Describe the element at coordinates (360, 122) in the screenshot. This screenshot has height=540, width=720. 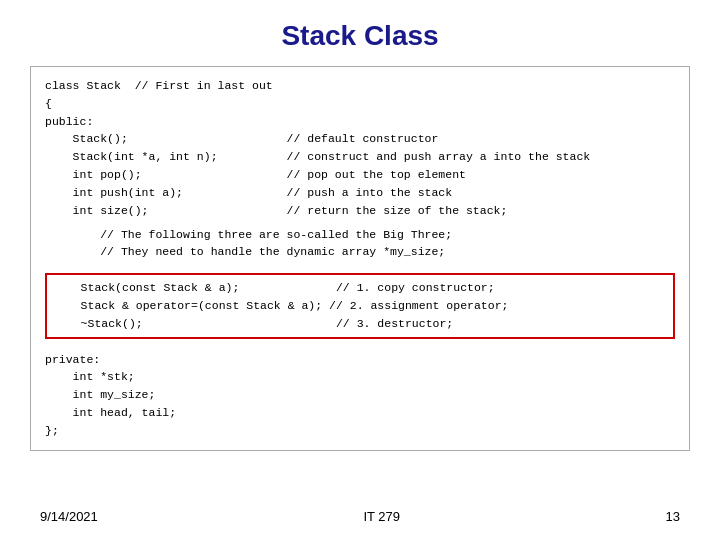
I see `code-line-3: public:` at that location.